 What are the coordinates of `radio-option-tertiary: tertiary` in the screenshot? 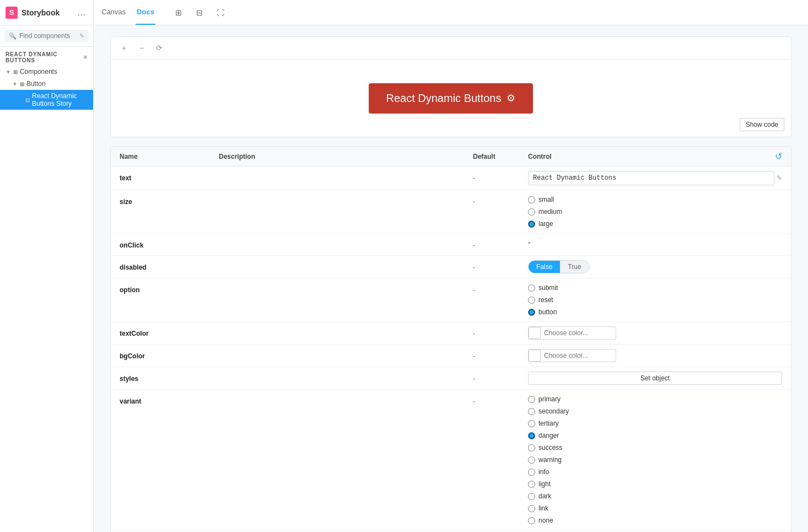 It's located at (655, 423).